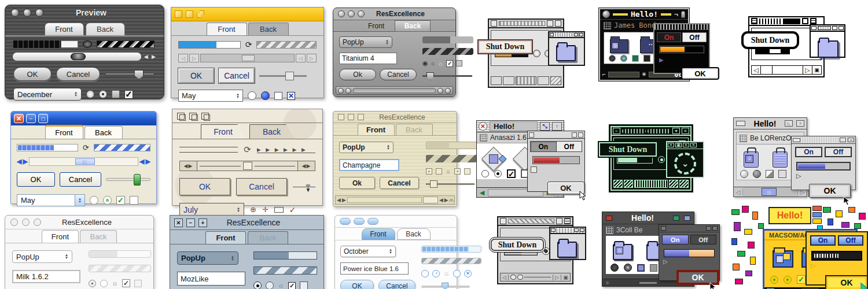 Image resolution: width=868 pixels, height=289 pixels. Describe the element at coordinates (384, 200) in the screenshot. I see `scroll-track` at that location.